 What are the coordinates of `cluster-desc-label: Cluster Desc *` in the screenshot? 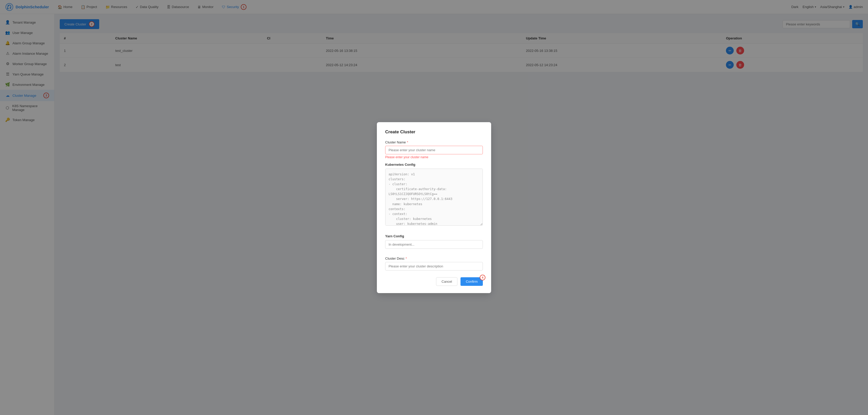 It's located at (434, 258).